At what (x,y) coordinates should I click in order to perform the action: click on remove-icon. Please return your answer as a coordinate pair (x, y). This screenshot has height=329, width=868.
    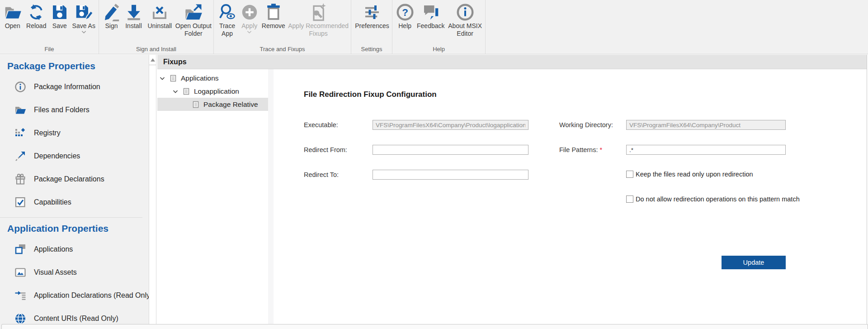
    Looking at the image, I should click on (274, 12).